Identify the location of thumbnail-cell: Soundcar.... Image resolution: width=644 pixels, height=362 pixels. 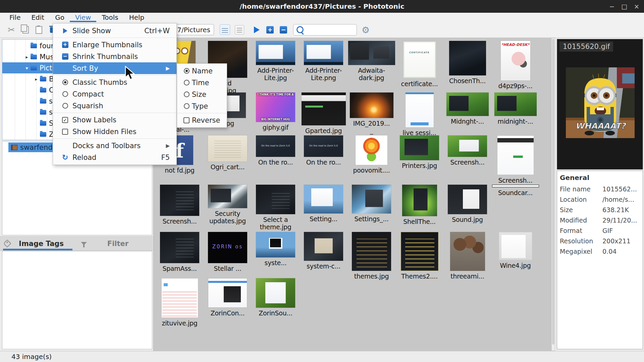
(515, 191).